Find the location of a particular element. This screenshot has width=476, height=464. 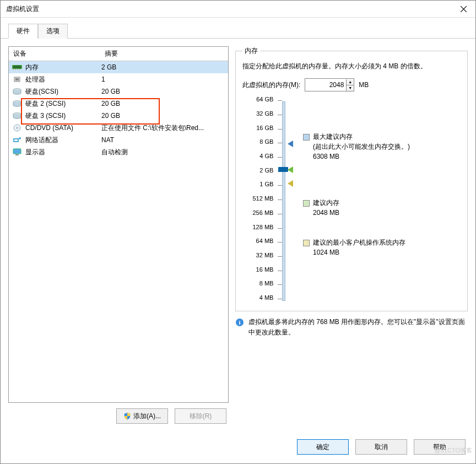

device-name-label: 硬盘 2 (SCSI) is located at coordinates (45, 104).